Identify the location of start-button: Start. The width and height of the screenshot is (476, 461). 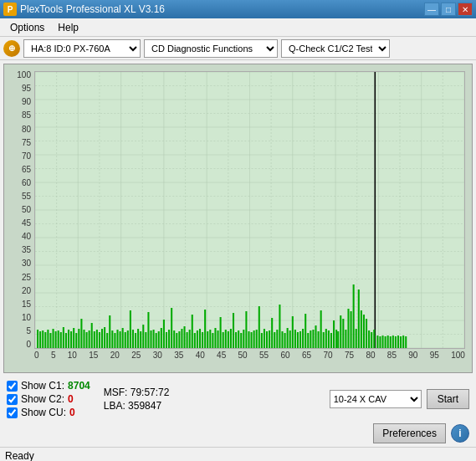
(448, 399).